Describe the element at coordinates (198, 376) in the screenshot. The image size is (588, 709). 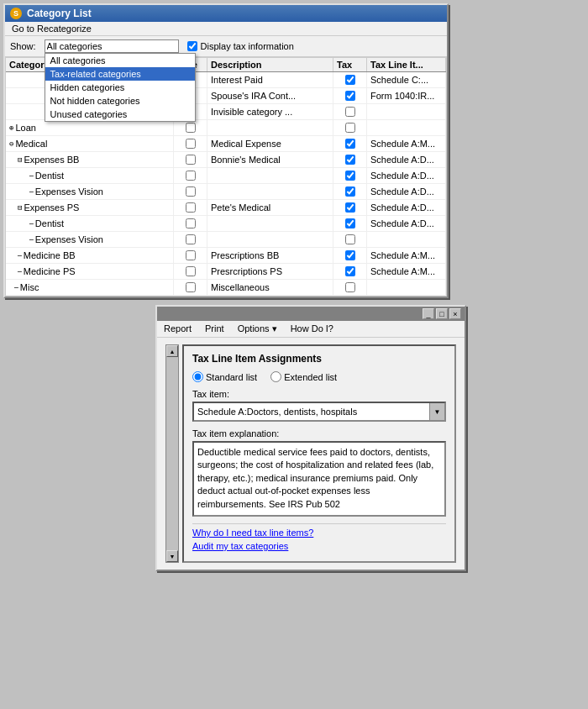
I see `standard-list-radio` at that location.